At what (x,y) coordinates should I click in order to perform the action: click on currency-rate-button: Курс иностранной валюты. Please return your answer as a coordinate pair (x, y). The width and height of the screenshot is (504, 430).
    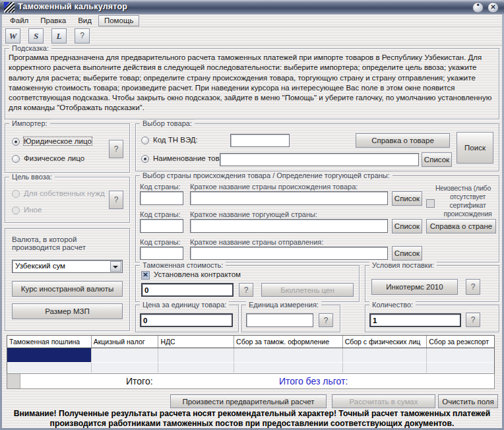
    Looking at the image, I should click on (67, 289).